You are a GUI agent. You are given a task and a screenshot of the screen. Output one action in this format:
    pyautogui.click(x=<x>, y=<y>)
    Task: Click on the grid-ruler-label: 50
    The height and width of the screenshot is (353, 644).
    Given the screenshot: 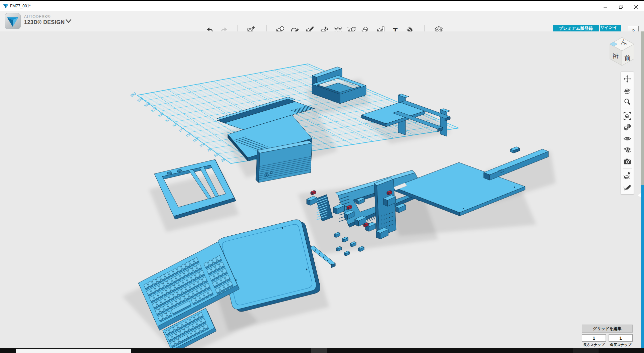 What is the action you would take?
    pyautogui.click(x=216, y=155)
    